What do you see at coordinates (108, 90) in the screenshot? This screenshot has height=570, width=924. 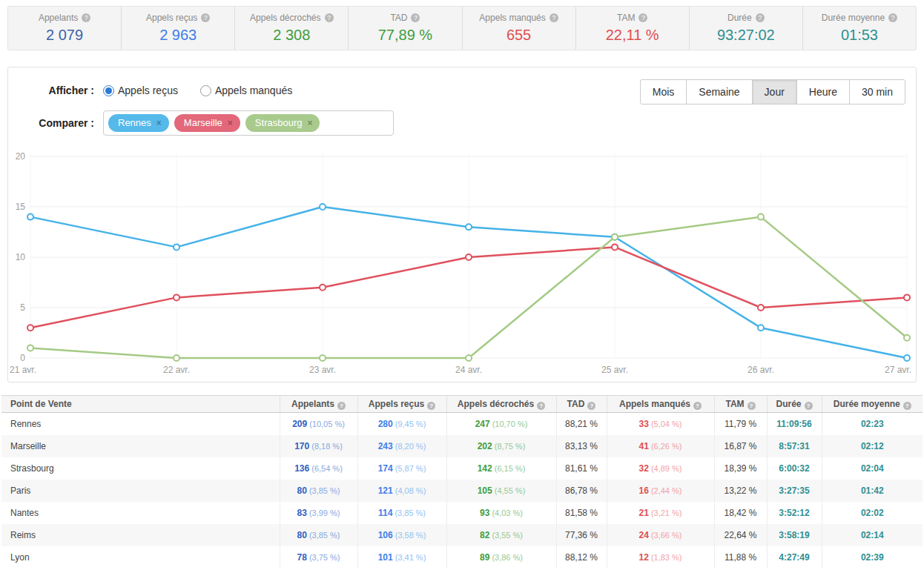 I see `radio-button-selected` at bounding box center [108, 90].